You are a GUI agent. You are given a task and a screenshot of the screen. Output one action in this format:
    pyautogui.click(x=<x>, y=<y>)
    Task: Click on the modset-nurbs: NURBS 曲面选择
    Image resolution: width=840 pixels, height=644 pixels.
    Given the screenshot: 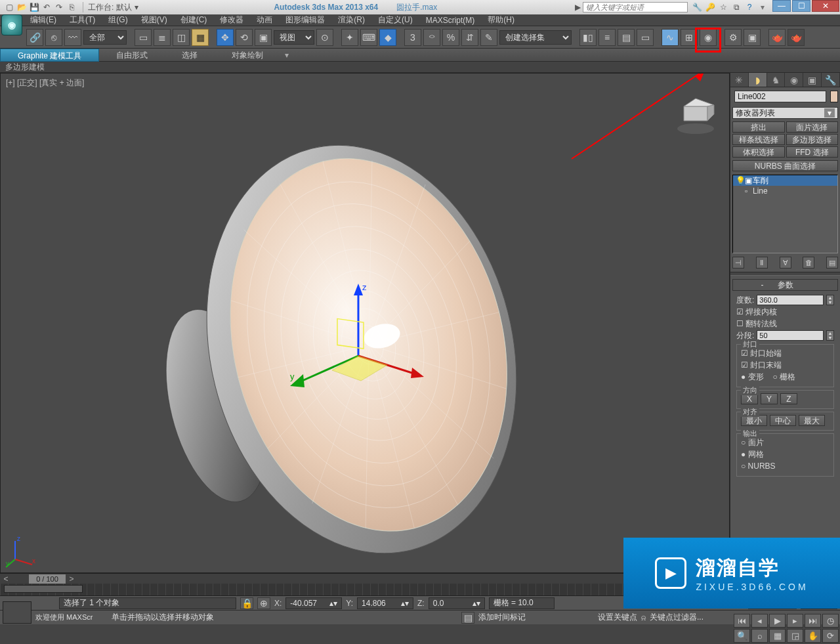 What is the action you would take?
    pyautogui.click(x=785, y=165)
    